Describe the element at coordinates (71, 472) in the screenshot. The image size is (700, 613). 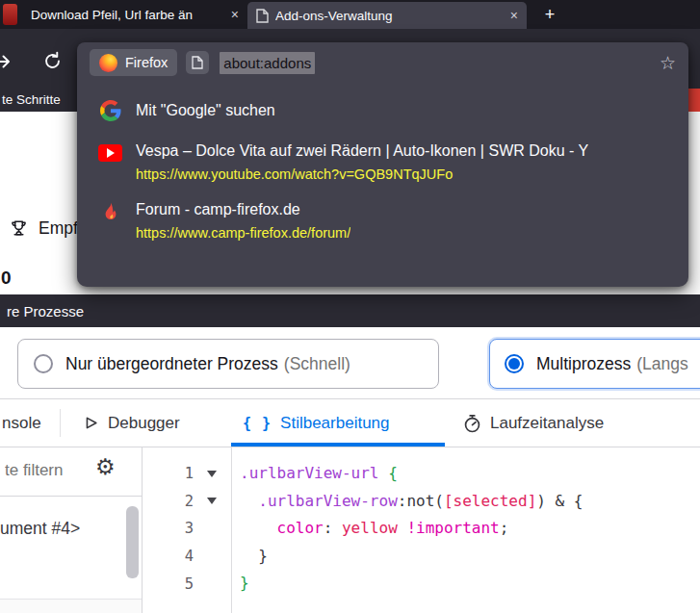
I see `filter-row: te filtern ⚙` at that location.